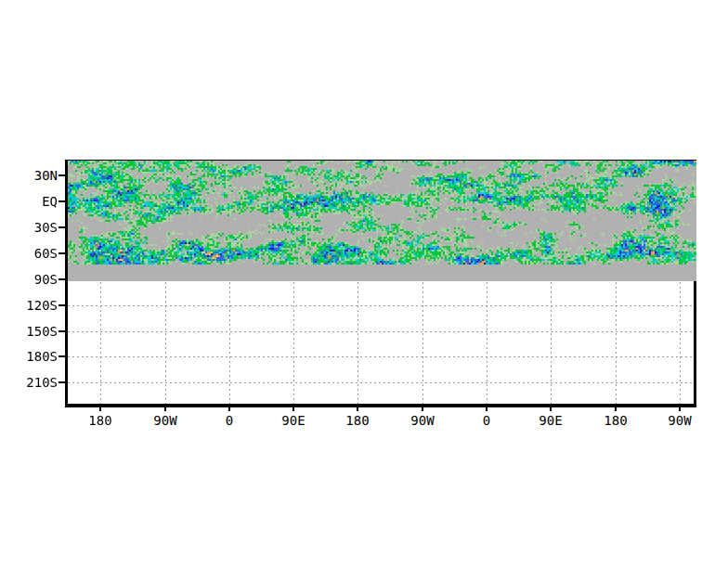 This screenshot has width=728, height=568. Describe the element at coordinates (34, 356) in the screenshot. I see `y-tick-label: 180S` at that location.